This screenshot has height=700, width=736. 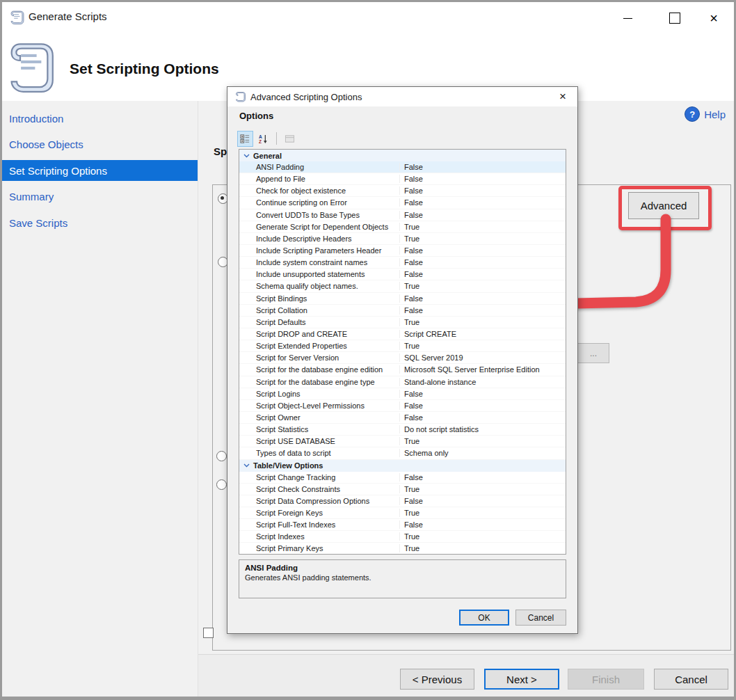 What do you see at coordinates (437, 679) in the screenshot?
I see `previous-button: < Previous` at bounding box center [437, 679].